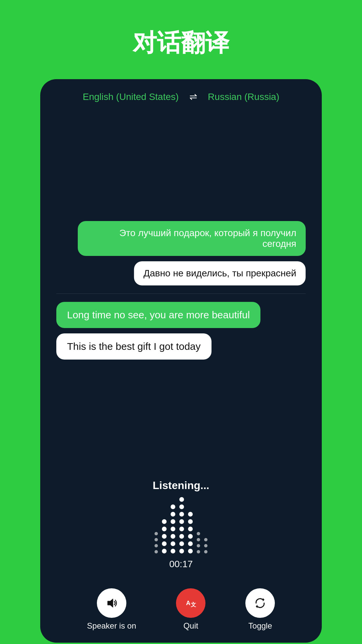  Describe the element at coordinates (181, 527) in the screenshot. I see `waveform` at that location.